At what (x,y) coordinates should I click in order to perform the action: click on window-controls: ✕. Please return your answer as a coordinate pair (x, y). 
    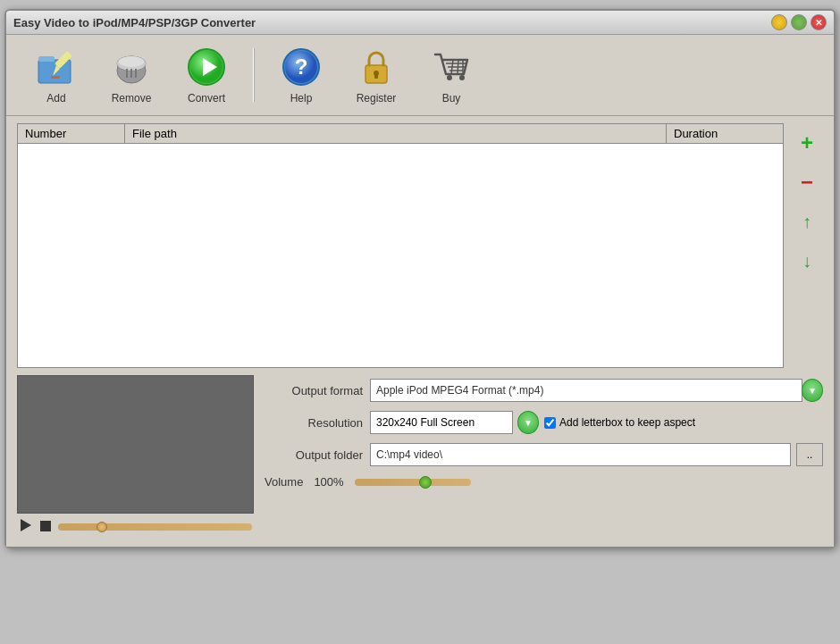
    Looking at the image, I should click on (799, 22).